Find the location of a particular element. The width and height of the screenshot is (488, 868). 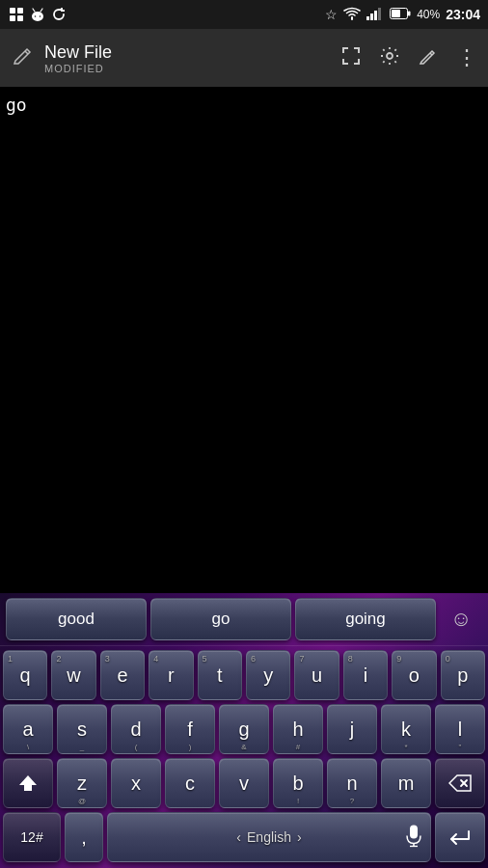

key-row-1: 1q 2w 3e 4r 5t 6y 7u 8i 9o 0p is located at coordinates (244, 675).